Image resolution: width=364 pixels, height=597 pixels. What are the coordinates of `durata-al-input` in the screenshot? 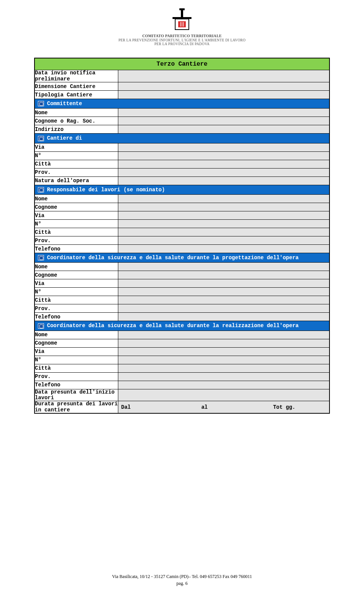 It's located at (243, 407).